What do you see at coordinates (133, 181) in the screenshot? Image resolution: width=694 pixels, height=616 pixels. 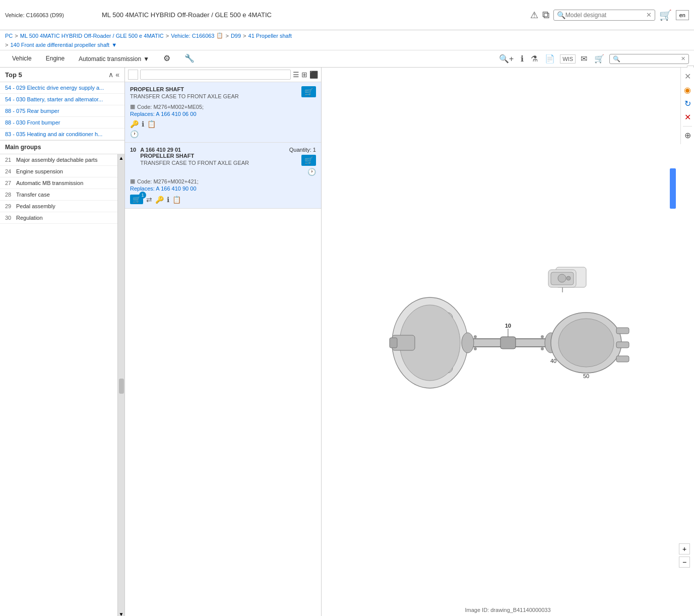 I see `grid-icon-1: ▦` at bounding box center [133, 181].